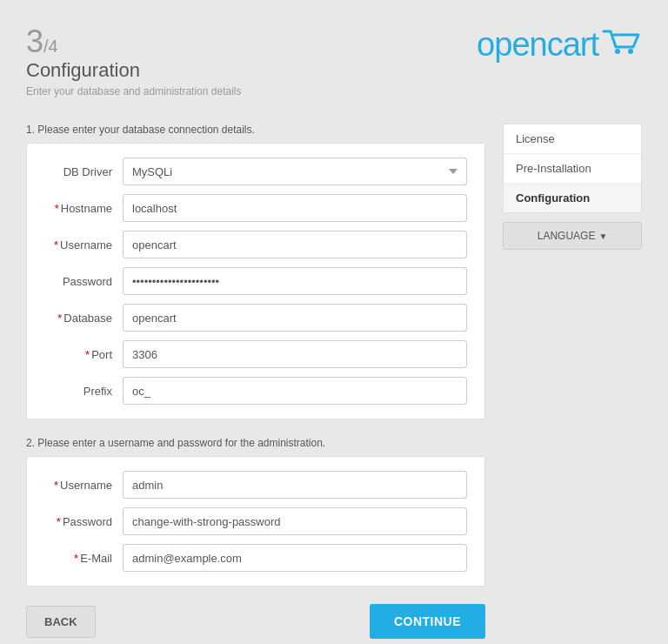  Describe the element at coordinates (134, 70) in the screenshot. I see `step-title: Configuration` at that location.